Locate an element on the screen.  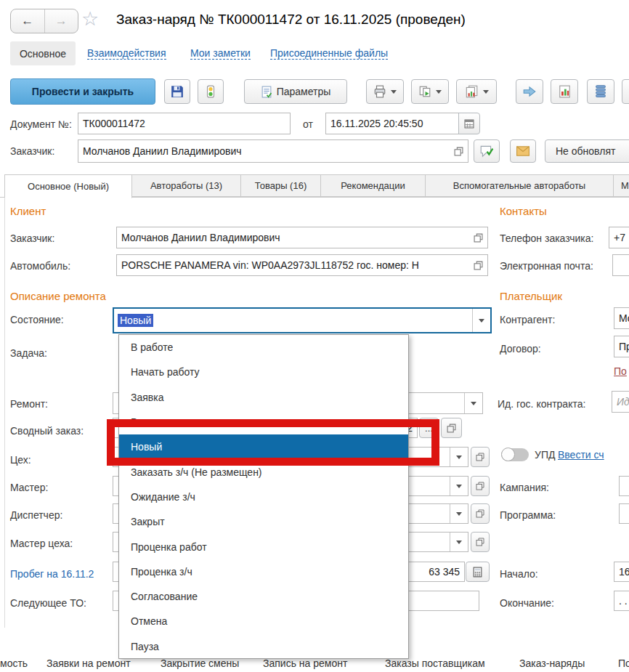
summary-open-button is located at coordinates (452, 428).